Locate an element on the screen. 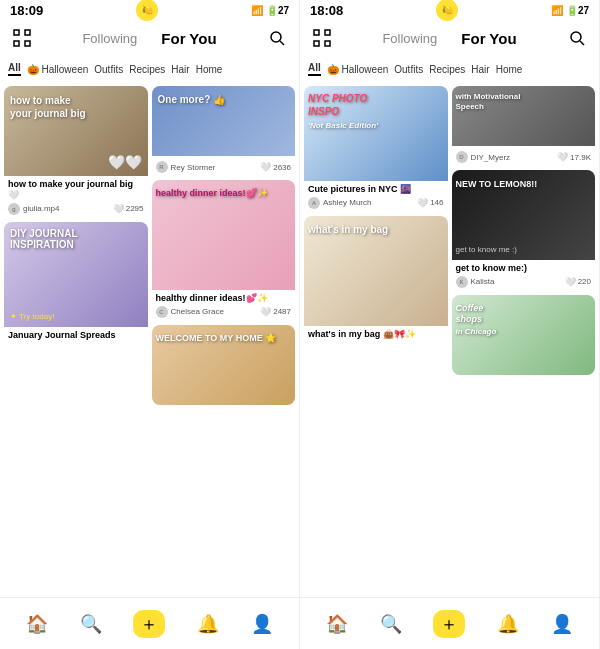  cat-outfits-left: Outfits is located at coordinates (108, 70).